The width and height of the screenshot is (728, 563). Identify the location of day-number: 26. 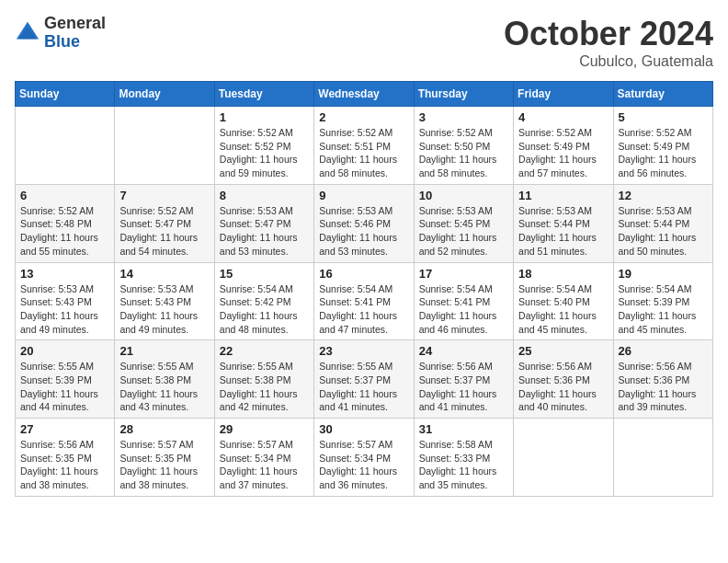
(664, 351).